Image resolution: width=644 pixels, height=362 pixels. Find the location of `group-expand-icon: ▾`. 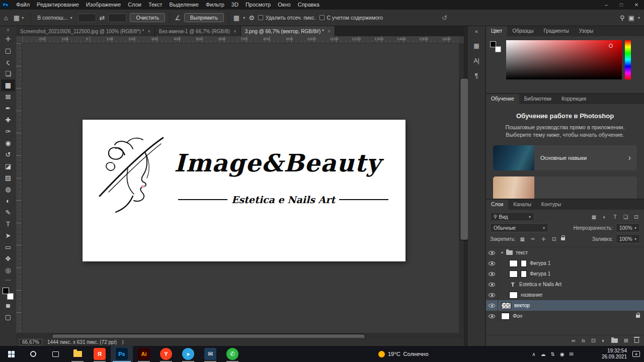

group-expand-icon: ▾ is located at coordinates (502, 252).